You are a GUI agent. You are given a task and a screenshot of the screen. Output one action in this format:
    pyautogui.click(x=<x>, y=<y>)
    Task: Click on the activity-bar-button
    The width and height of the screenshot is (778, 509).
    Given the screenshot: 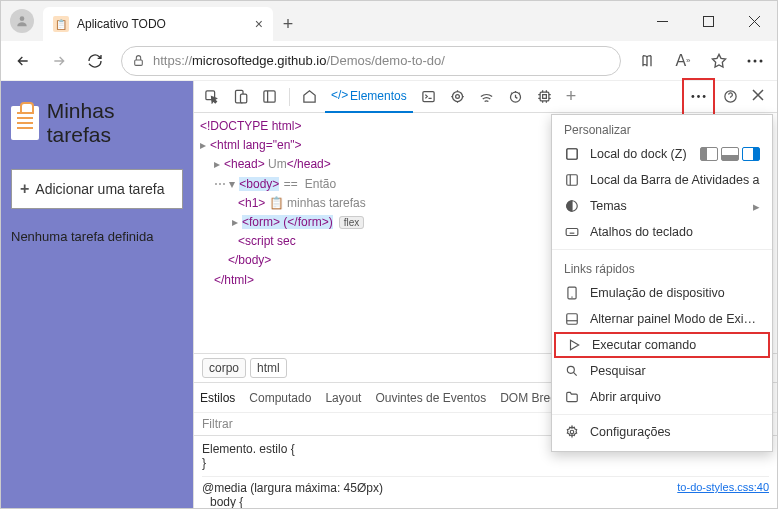 What is the action you would take?
    pyautogui.click(x=270, y=97)
    